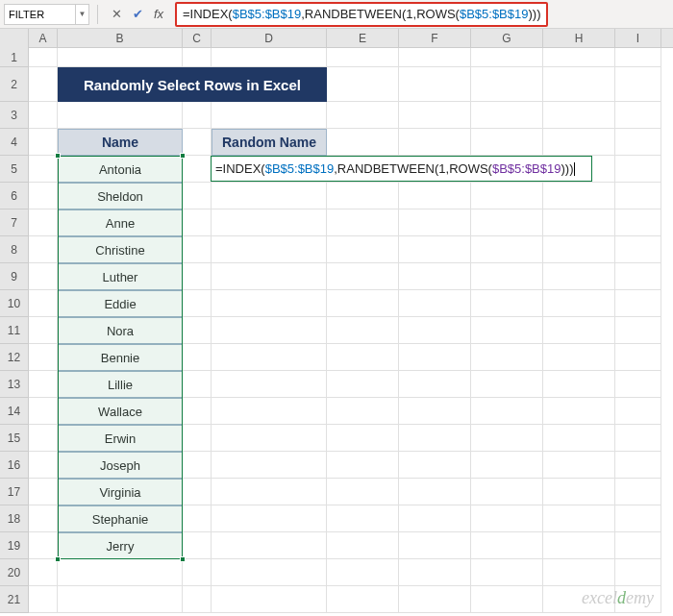  I want to click on row-header: 20, so click(14, 573).